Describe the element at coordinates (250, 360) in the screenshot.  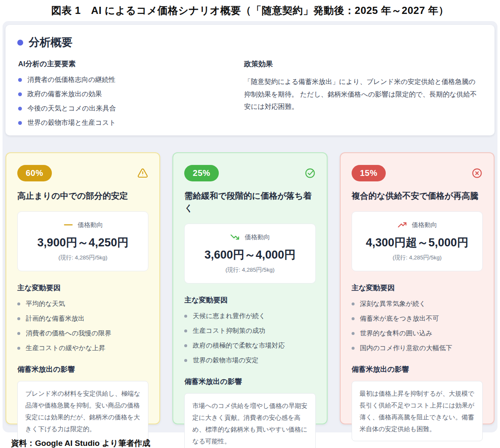
I see `list-item: 世界の穀物市場の安定` at that location.